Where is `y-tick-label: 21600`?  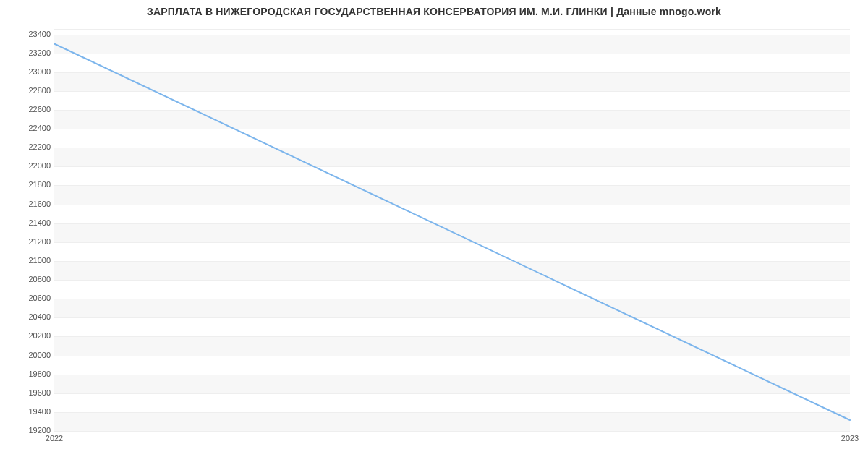
y-tick-label: 21600 is located at coordinates (29, 204).